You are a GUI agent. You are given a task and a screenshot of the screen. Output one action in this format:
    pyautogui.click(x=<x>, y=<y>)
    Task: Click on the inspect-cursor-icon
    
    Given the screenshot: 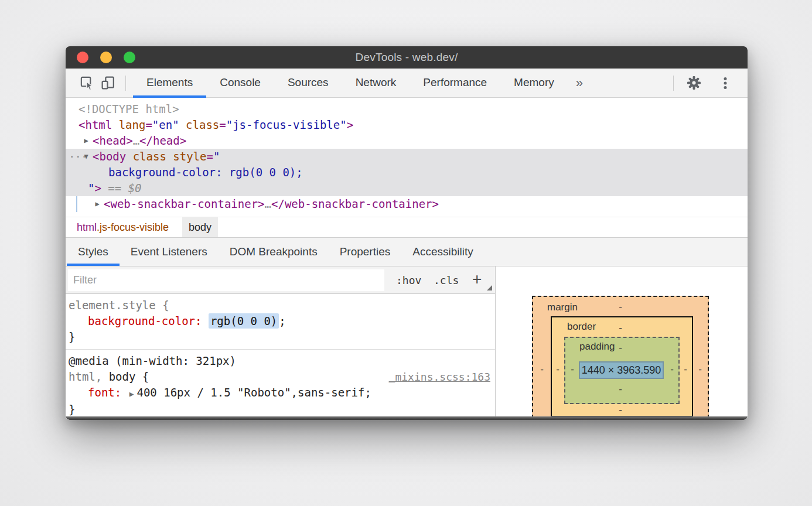 What is the action you would take?
    pyautogui.click(x=87, y=83)
    